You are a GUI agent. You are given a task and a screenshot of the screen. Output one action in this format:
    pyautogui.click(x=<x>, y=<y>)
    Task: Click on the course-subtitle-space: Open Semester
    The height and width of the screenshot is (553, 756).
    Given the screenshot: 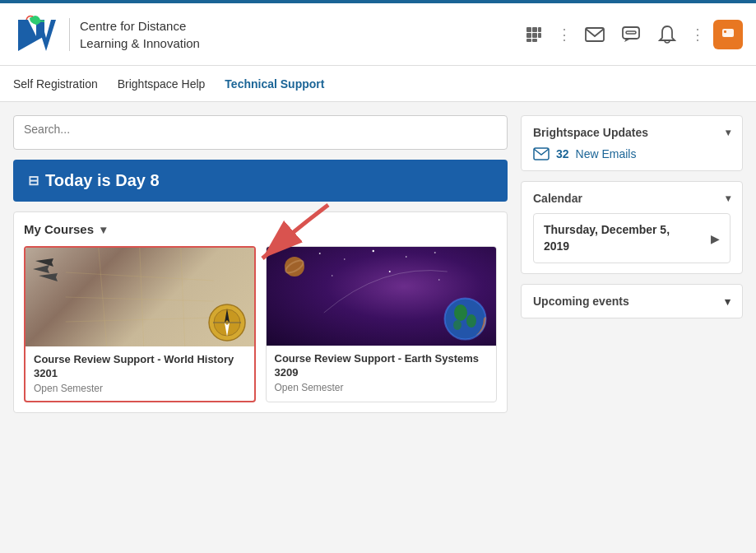 What is the action you would take?
    pyautogui.click(x=382, y=388)
    